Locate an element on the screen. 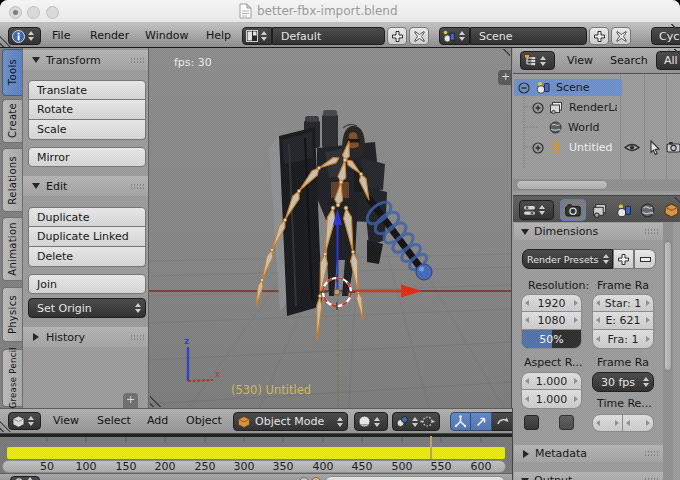  pivot-dropdown is located at coordinates (416, 422).